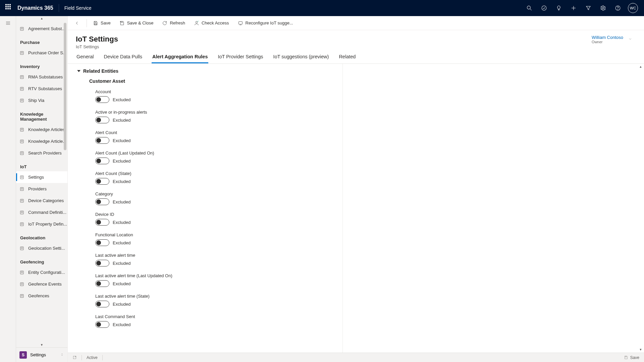 Image resolution: width=644 pixels, height=362 pixels. I want to click on sidebar-item: Agreement Subst..., so click(42, 29).